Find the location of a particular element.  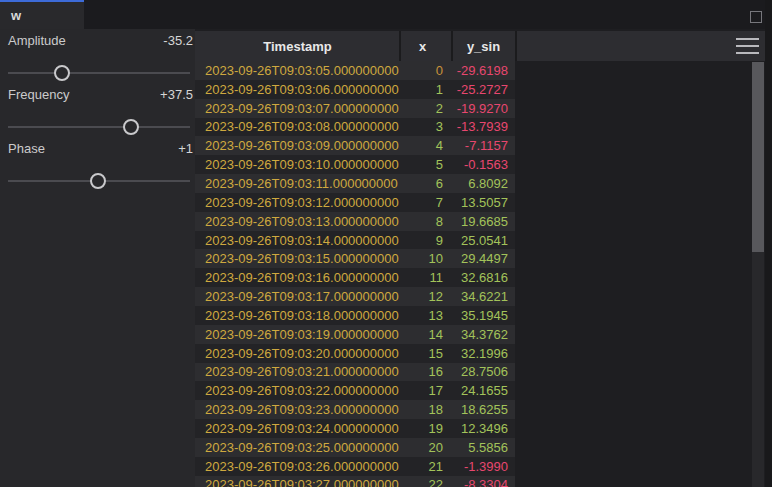

vertical-scrollbar is located at coordinates (758, 274).